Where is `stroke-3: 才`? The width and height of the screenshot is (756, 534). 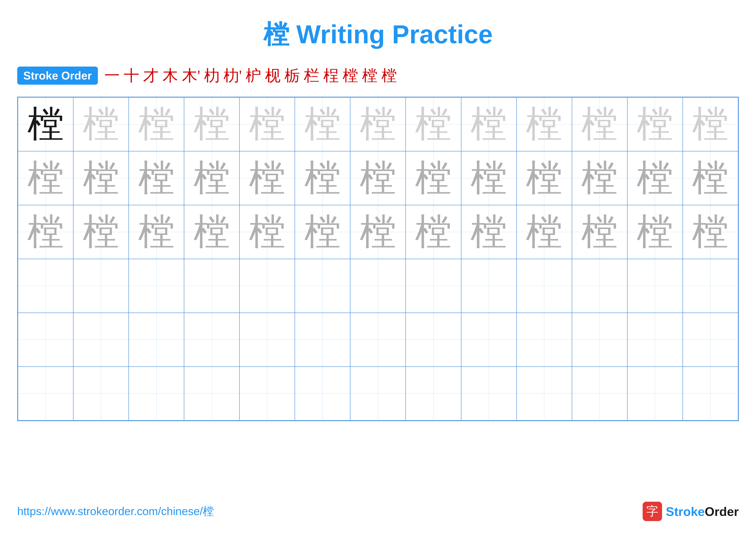
stroke-3: 才 is located at coordinates (151, 76).